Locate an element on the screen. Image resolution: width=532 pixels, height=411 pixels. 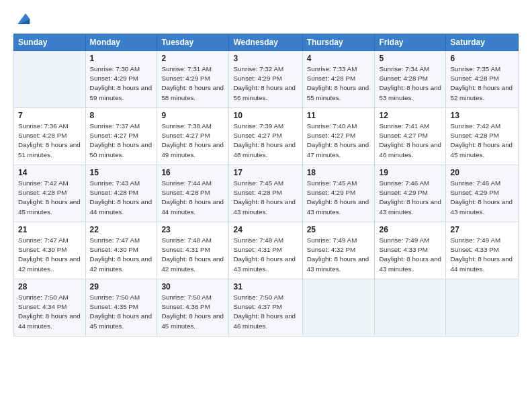
day-cell: 6Sunrise: 7:35 AMSunset: 4:28 PMDaylight… is located at coordinates (482, 79).